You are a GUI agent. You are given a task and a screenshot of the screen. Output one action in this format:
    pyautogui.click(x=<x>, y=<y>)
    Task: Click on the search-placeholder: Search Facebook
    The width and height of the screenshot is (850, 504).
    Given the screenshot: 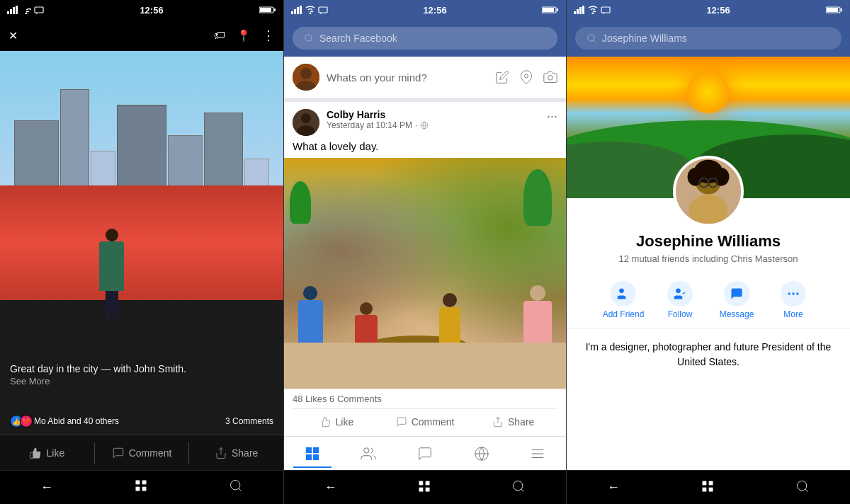 What is the action you would take?
    pyautogui.click(x=358, y=38)
    